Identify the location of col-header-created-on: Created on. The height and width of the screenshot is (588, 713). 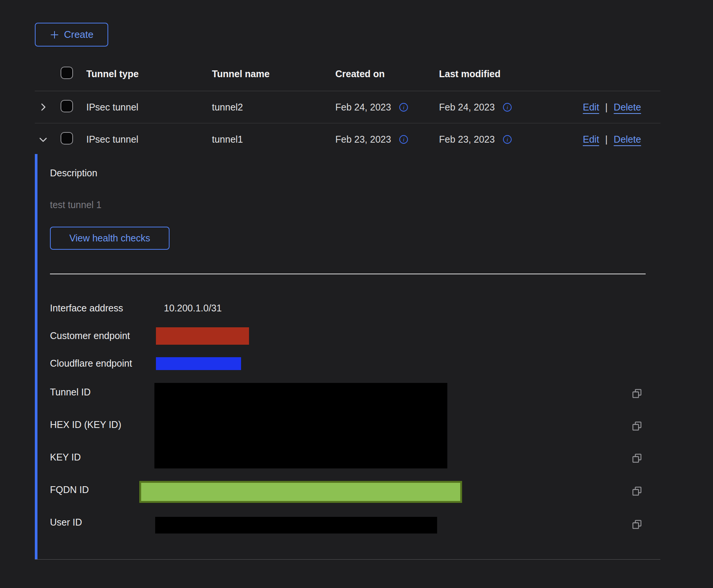
(387, 74).